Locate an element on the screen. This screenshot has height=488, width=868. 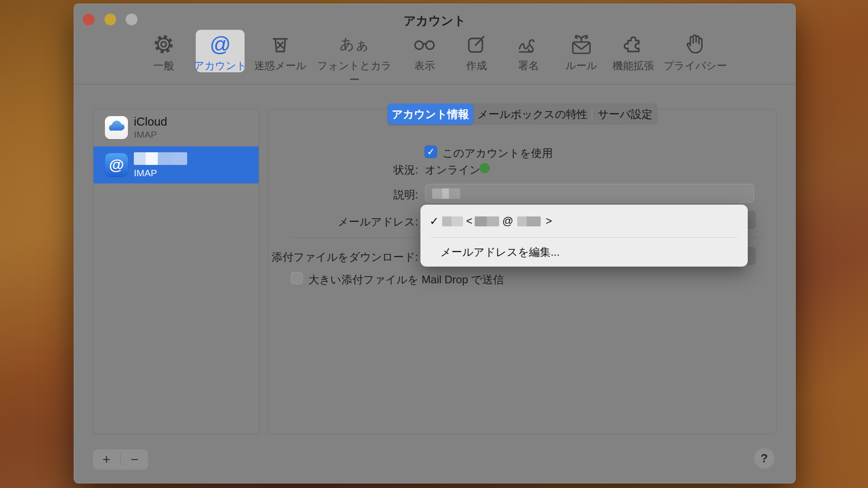
icloud-cloud-icon is located at coordinates (117, 127).